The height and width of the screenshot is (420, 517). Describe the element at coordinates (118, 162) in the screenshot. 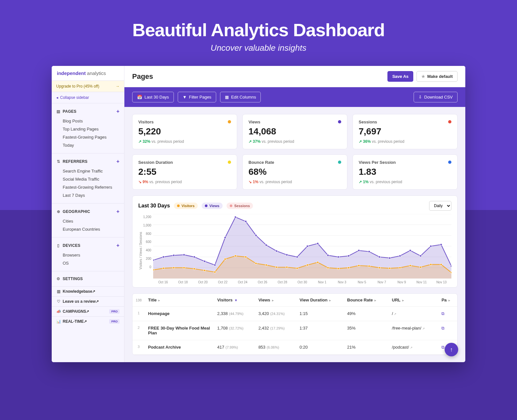

I see `add-referrers-report-button: +` at that location.